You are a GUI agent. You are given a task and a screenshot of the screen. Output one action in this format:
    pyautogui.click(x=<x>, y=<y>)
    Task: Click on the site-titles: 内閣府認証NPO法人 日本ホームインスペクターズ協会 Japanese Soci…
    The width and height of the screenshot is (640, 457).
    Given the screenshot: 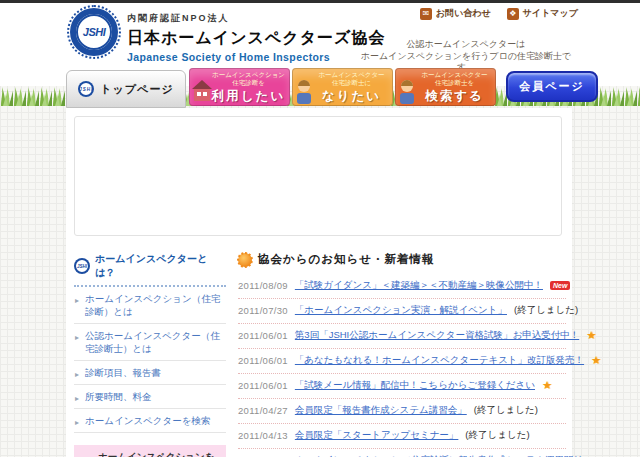 What is the action you would take?
    pyautogui.click(x=256, y=38)
    